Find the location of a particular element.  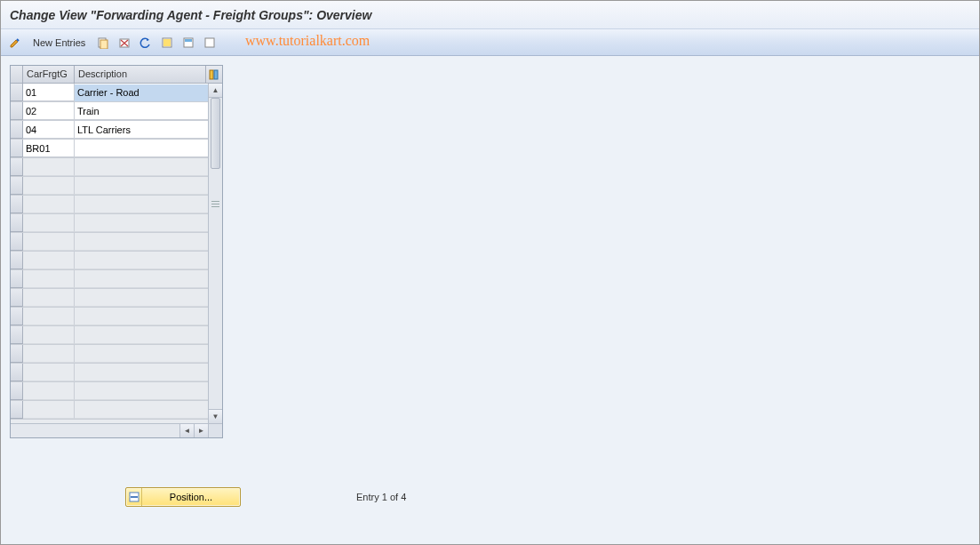

scroll-up-icon: ▲ is located at coordinates (215, 91).